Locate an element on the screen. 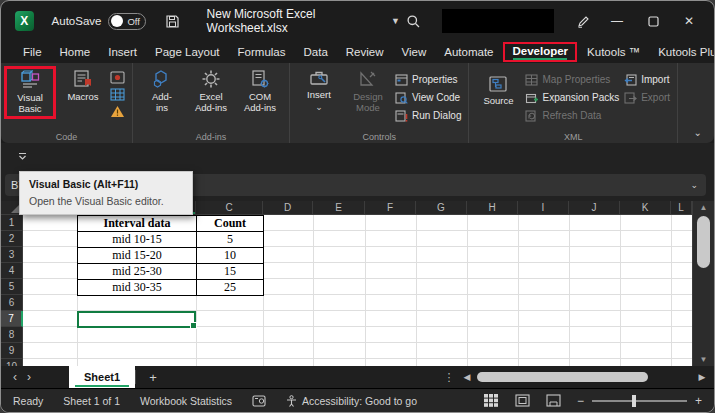  selected-cell-B7 is located at coordinates (136, 320).